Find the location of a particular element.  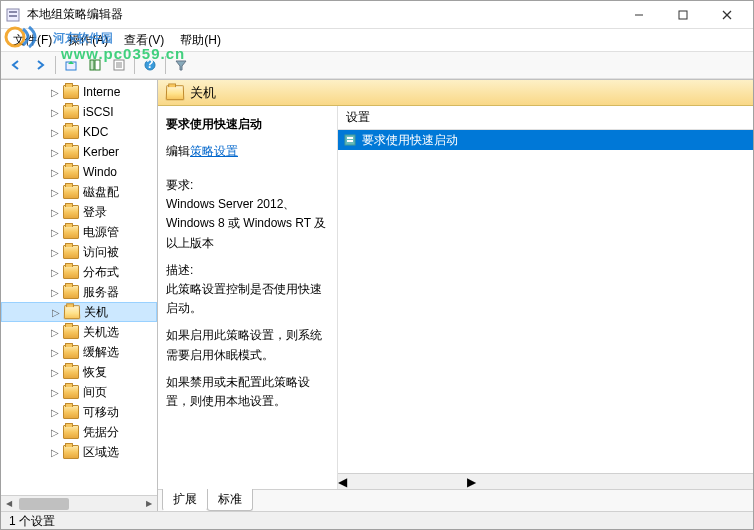

forward-button is located at coordinates (40, 65).